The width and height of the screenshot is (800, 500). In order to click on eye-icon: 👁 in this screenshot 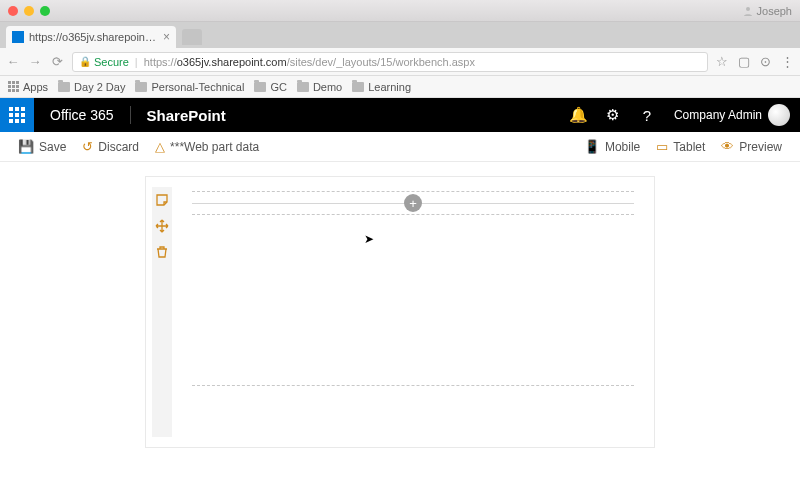, I will do `click(728, 146)`.